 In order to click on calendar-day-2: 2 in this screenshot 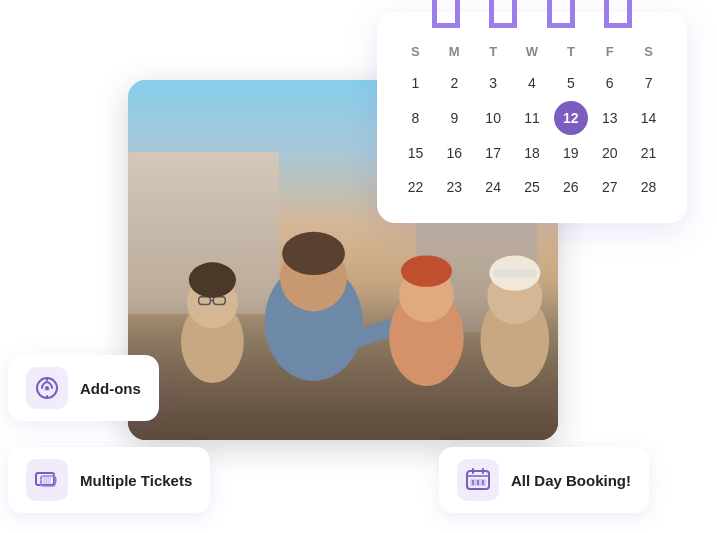, I will do `click(454, 83)`.